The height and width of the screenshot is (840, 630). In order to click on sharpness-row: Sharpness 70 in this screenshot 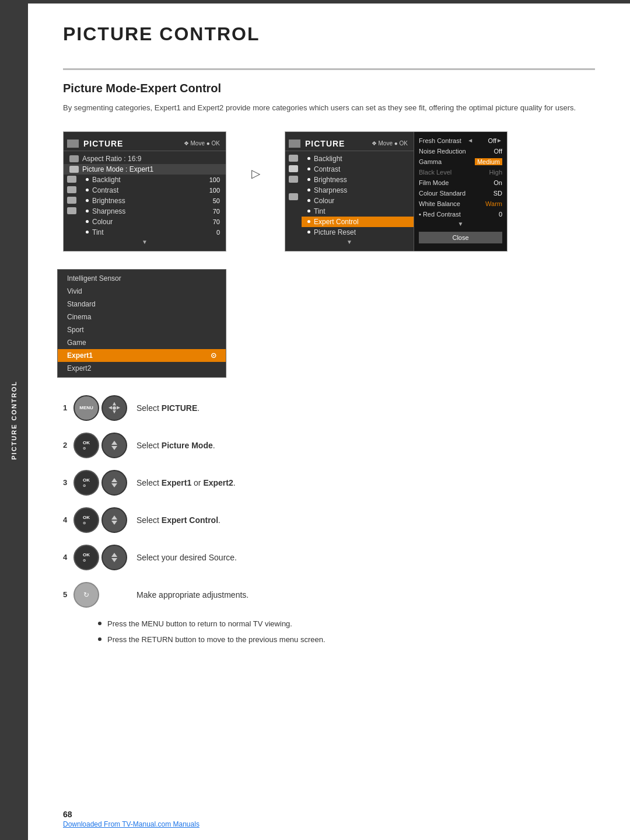, I will do `click(153, 211)`.